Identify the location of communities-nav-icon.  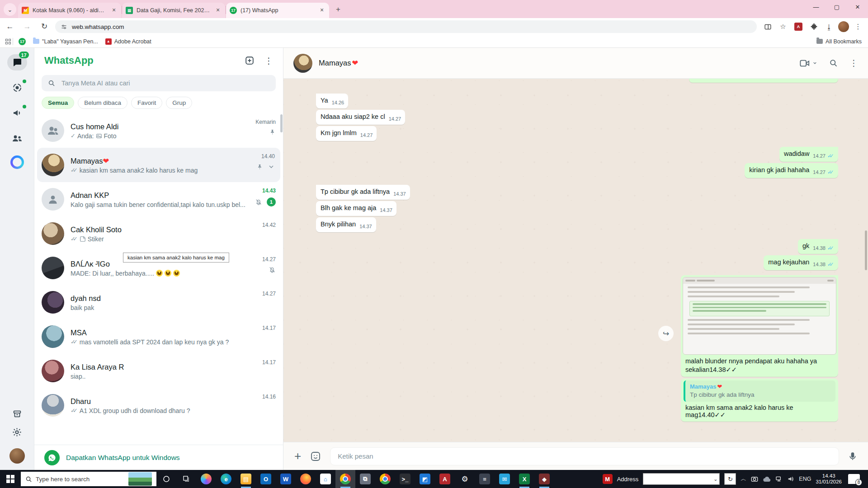
(17, 138).